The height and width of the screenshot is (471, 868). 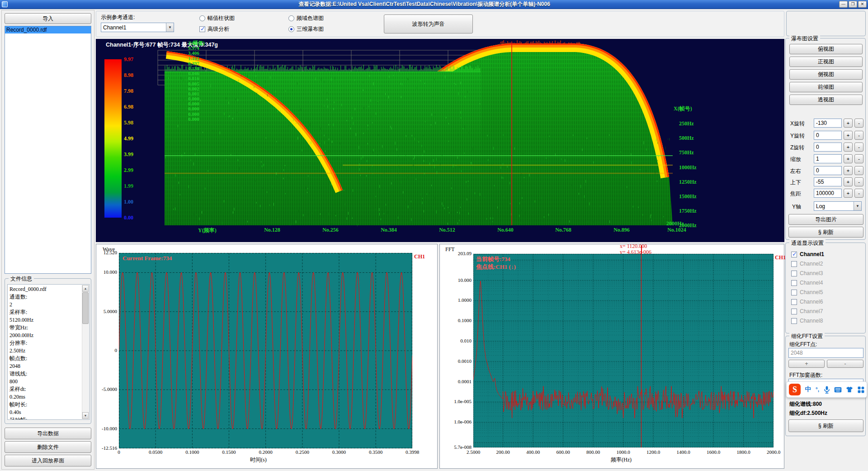 I want to click on view-button-5: 透视图, so click(x=826, y=100).